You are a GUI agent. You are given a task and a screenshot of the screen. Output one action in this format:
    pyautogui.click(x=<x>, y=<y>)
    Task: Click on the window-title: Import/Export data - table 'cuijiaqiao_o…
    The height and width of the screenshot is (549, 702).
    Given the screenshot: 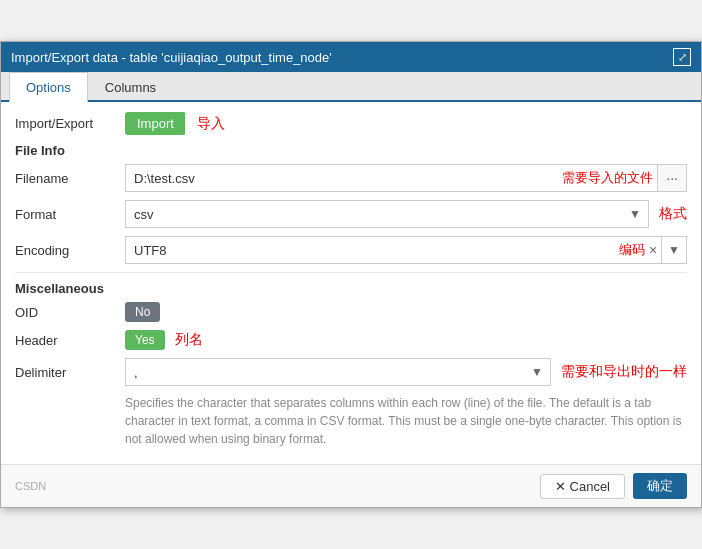 What is the action you would take?
    pyautogui.click(x=172, y=58)
    